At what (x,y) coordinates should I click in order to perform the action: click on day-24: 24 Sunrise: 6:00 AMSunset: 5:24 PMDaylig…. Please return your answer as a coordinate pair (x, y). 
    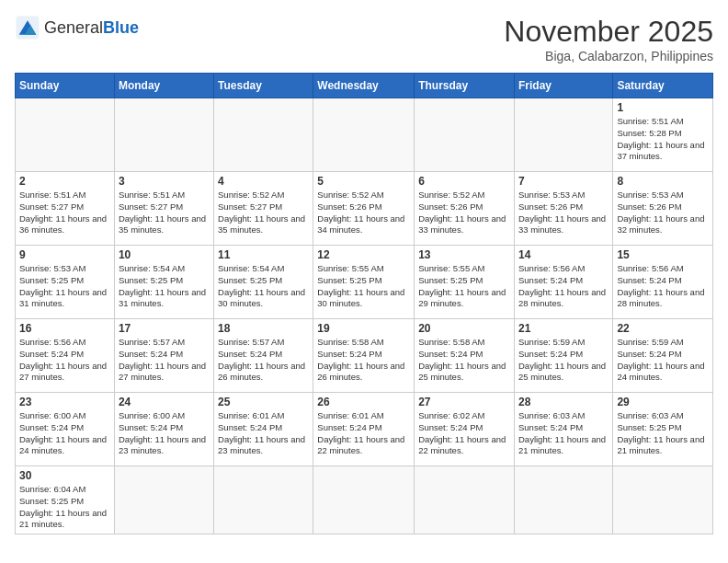
    Looking at the image, I should click on (164, 430).